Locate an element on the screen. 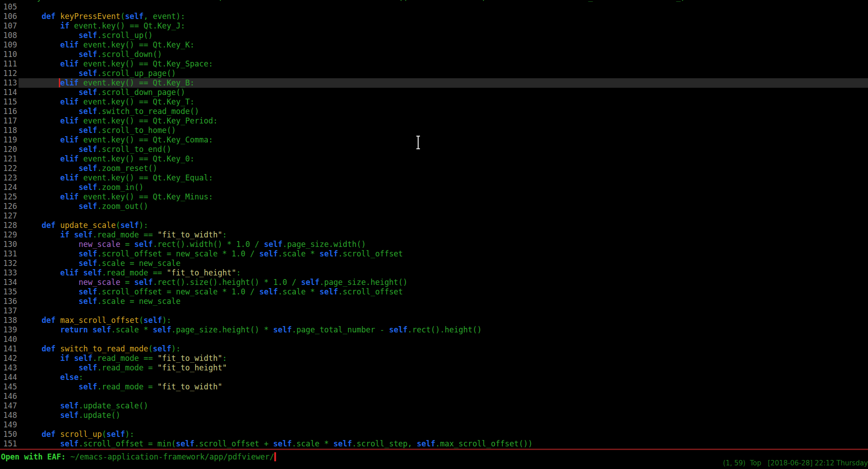  code-line: 105 is located at coordinates (434, 7).